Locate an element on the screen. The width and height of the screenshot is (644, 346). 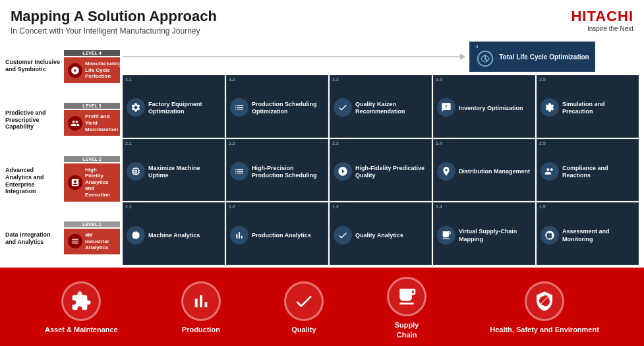
cell-2-3-num: 2.3 is located at coordinates (336, 144).